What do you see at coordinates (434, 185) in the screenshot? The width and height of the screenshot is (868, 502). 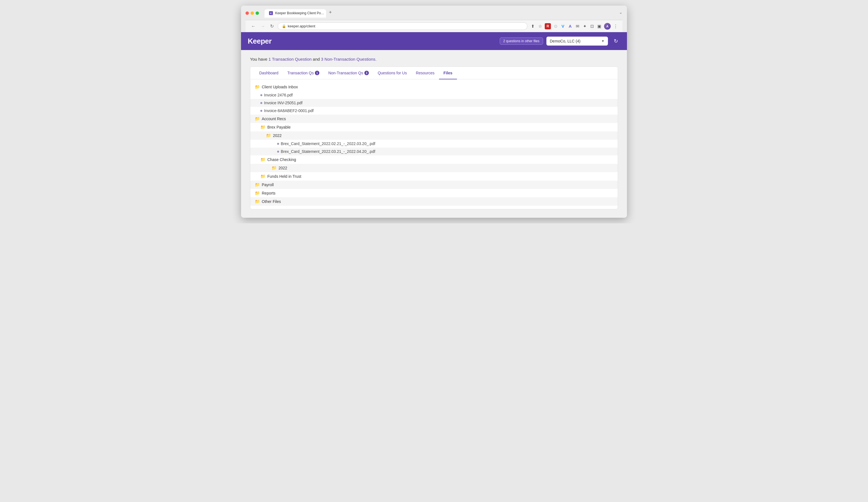 I see `folder-item: 📁Payroll` at bounding box center [434, 185].